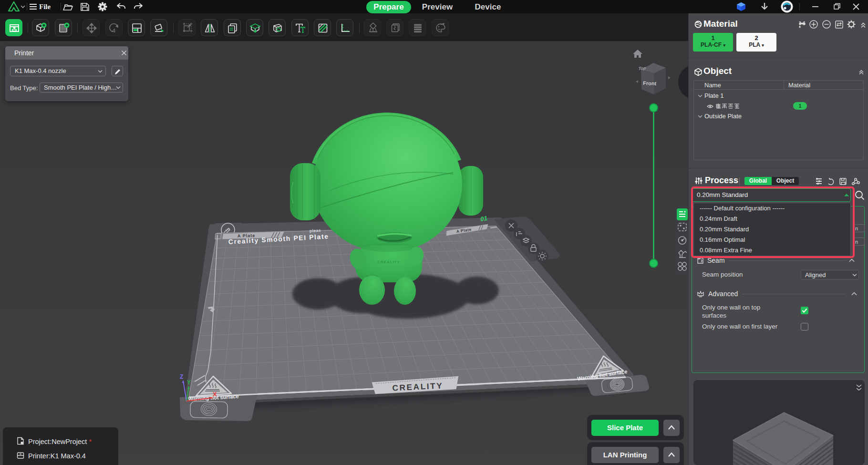 This screenshot has height=465, width=868. I want to click on svg-text: Front, so click(650, 83).